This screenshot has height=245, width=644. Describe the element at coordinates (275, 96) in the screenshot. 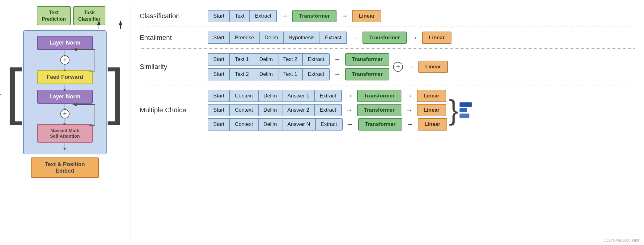

I see `mc-tokens-1: Start Context Delim Answer 1 Extract` at that location.